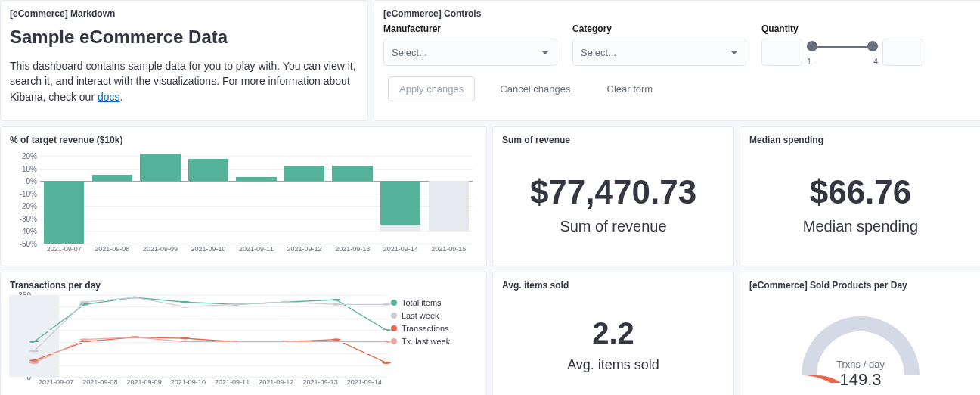 Image resolution: width=980 pixels, height=395 pixels. Describe the element at coordinates (861, 192) in the screenshot. I see `median-spending-value: $66.76` at that location.